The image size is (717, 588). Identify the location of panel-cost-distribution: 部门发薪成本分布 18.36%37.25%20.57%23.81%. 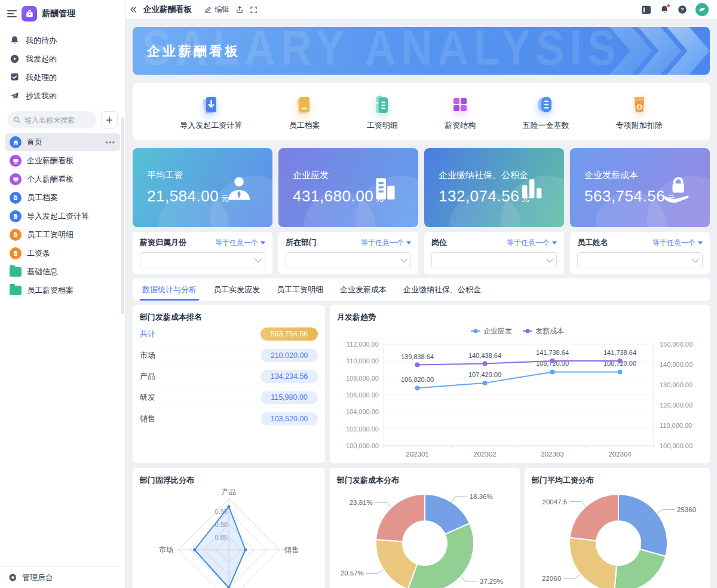
(425, 528).